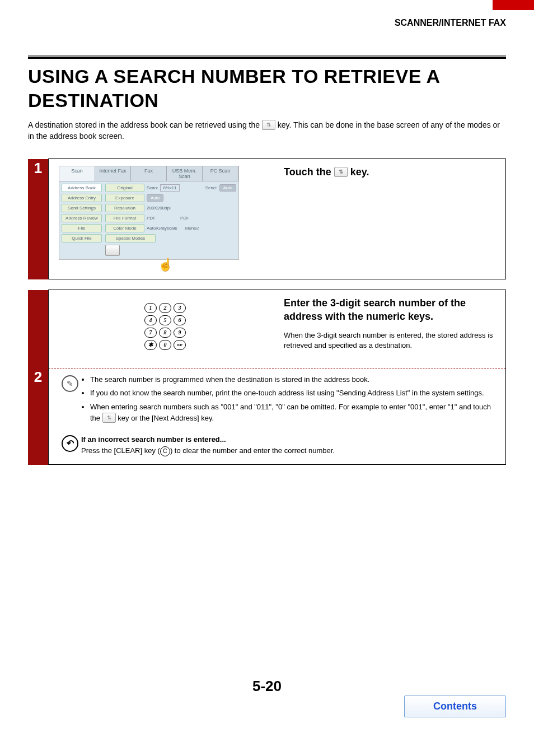 The width and height of the screenshot is (534, 756). What do you see at coordinates (82, 228) in the screenshot?
I see `side-file: File` at bounding box center [82, 228].